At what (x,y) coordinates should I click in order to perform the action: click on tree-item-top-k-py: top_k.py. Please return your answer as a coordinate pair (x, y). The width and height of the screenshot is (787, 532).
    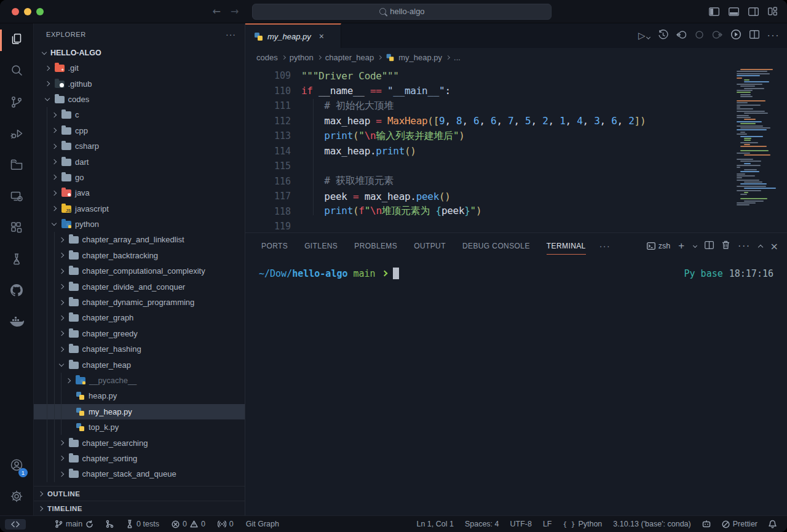
    Looking at the image, I should click on (139, 427).